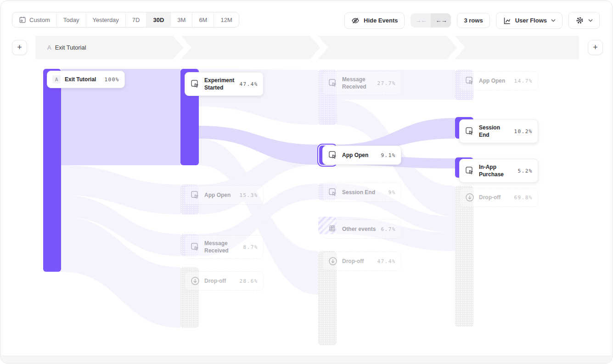 This screenshot has width=613, height=364. Describe the element at coordinates (136, 20) in the screenshot. I see `date-range-7d: 7D` at that location.